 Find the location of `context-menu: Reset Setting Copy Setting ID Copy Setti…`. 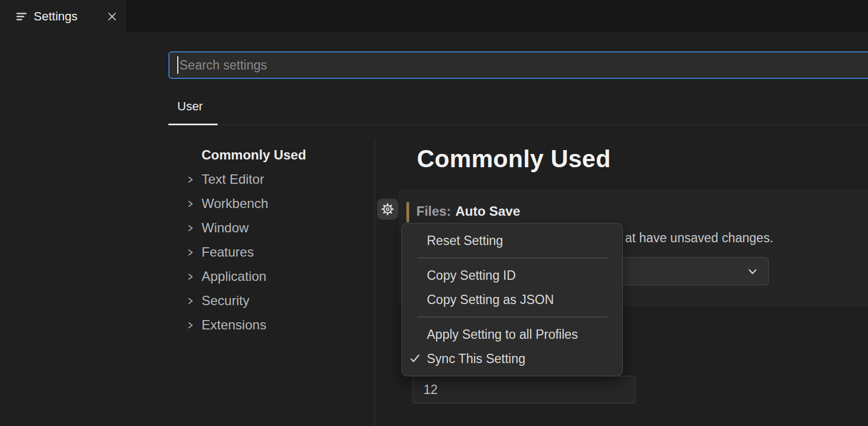

context-menu: Reset Setting Copy Setting ID Copy Setti… is located at coordinates (512, 300).